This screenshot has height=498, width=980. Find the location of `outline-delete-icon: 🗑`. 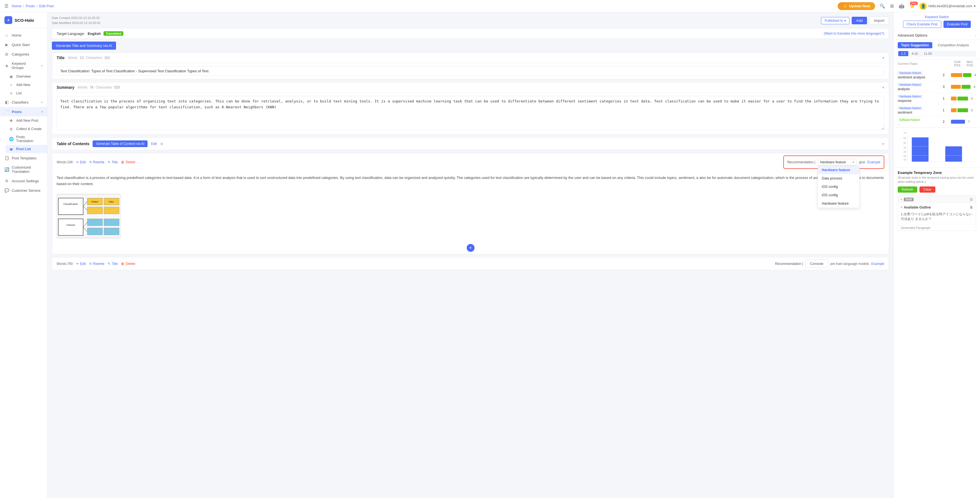

outline-delete-icon: 🗑 is located at coordinates (972, 208).